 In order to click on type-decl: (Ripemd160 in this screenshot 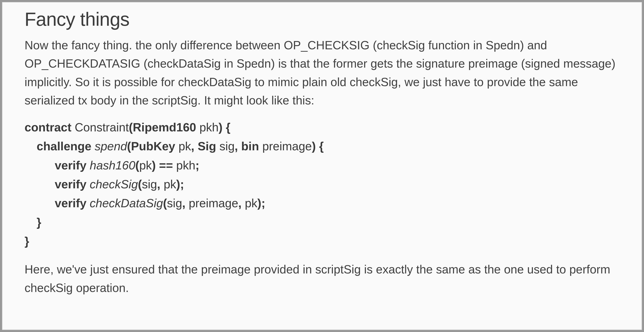, I will do `click(164, 128)`.